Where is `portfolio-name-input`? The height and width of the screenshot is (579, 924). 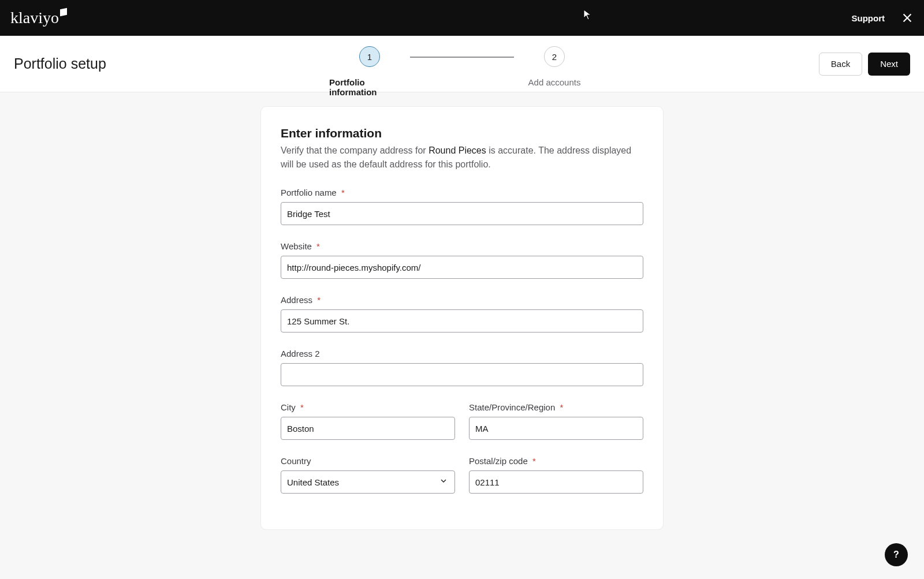 portfolio-name-input is located at coordinates (462, 214).